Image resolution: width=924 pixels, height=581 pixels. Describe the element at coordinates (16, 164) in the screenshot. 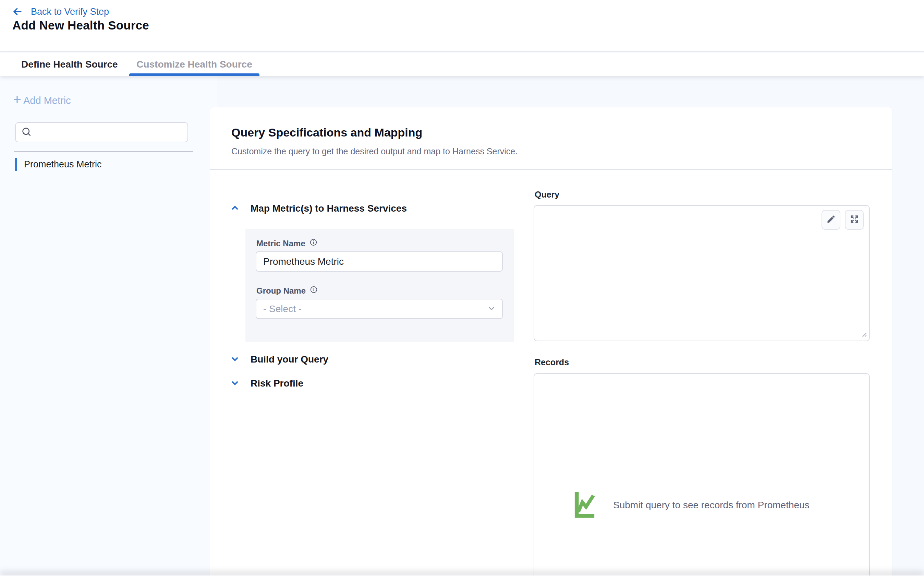

I see `selected-indicator` at that location.